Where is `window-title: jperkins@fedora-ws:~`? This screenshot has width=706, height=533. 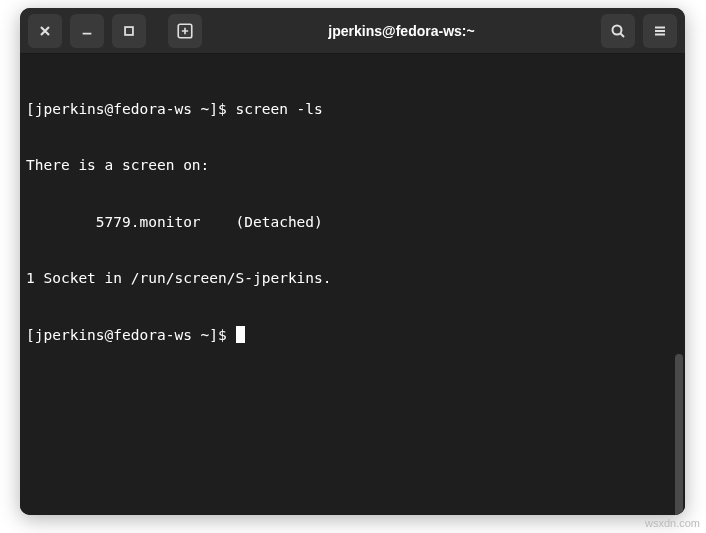 window-title: jperkins@fedora-ws:~ is located at coordinates (402, 31).